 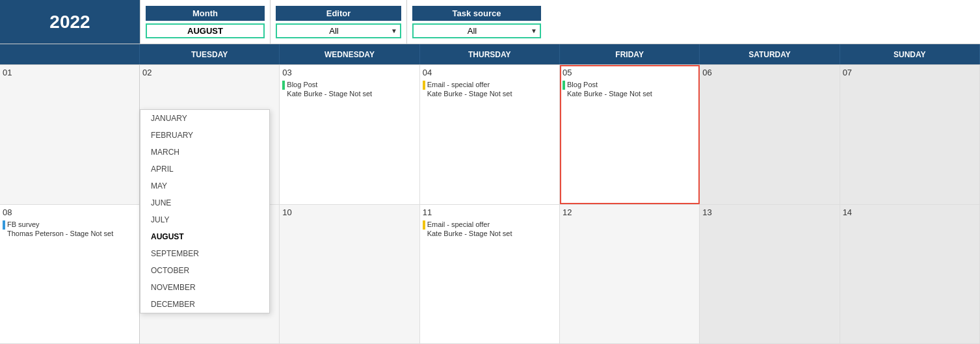 I want to click on event-text-fb: FB surveyThomas Peterson - Stage Not set, so click(x=60, y=229).